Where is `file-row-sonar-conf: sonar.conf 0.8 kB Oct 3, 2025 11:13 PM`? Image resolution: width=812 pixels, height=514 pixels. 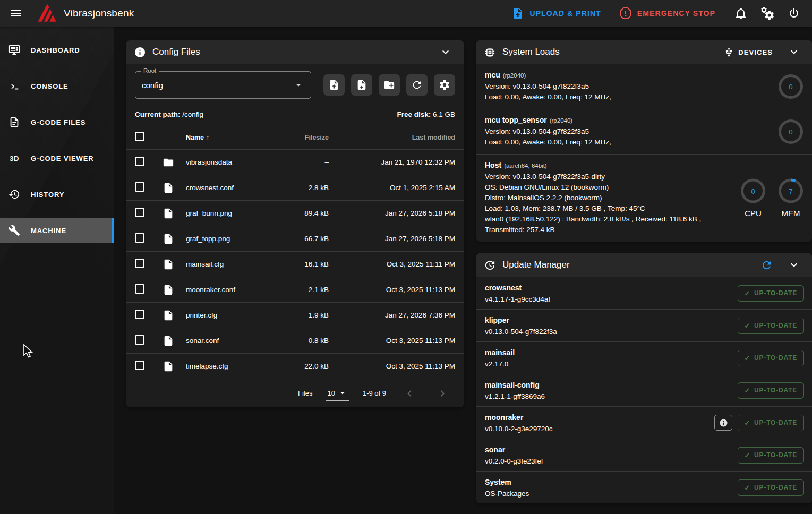
file-row-sonar-conf: sonar.conf 0.8 kB Oct 3, 2025 11:13 PM is located at coordinates (295, 340).